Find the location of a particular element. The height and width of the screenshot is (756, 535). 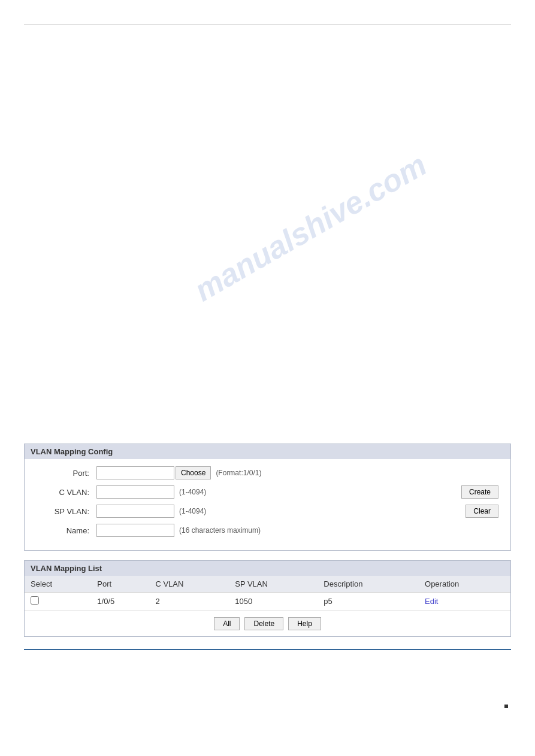

cvlan-hint: (1-4094) is located at coordinates (193, 492).